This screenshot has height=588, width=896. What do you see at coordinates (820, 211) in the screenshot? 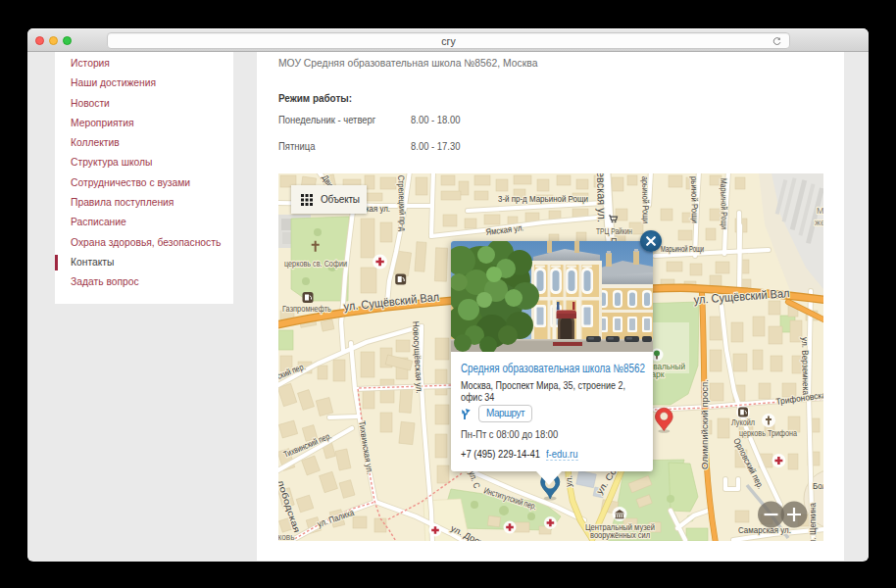
I see `svg-text: М` at bounding box center [820, 211].